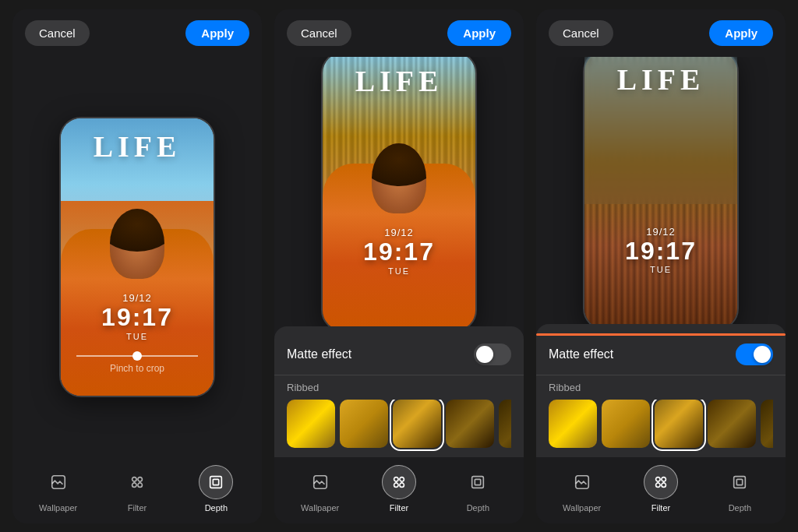  What do you see at coordinates (762, 354) in the screenshot?
I see `panel-3-toggle-knob` at bounding box center [762, 354].